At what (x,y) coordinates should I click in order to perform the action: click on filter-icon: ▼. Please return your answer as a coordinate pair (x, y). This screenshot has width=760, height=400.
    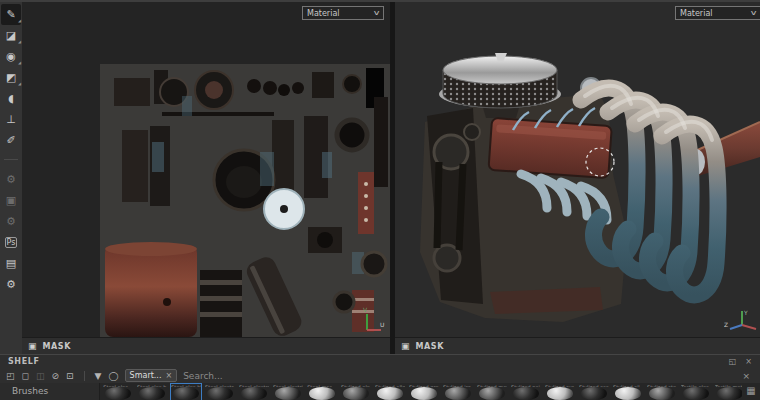
    Looking at the image, I should click on (98, 376).